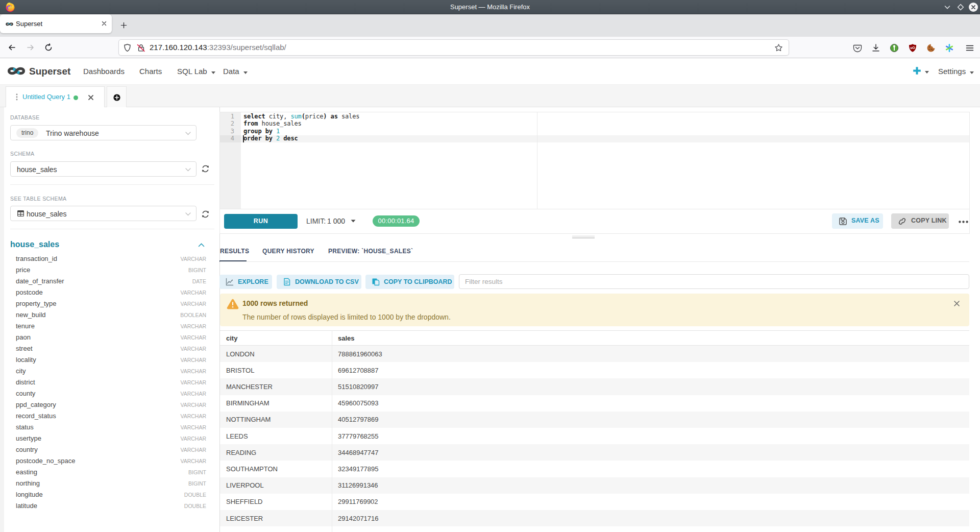  I want to click on limit-value: 1 000, so click(336, 222).